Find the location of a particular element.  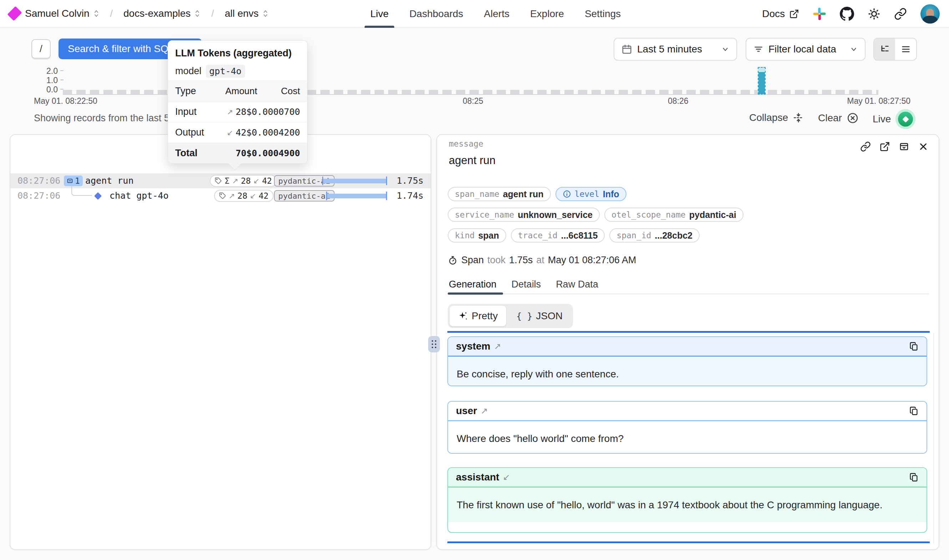

attr-trace-id: trace_id ...6c8115 is located at coordinates (558, 235).